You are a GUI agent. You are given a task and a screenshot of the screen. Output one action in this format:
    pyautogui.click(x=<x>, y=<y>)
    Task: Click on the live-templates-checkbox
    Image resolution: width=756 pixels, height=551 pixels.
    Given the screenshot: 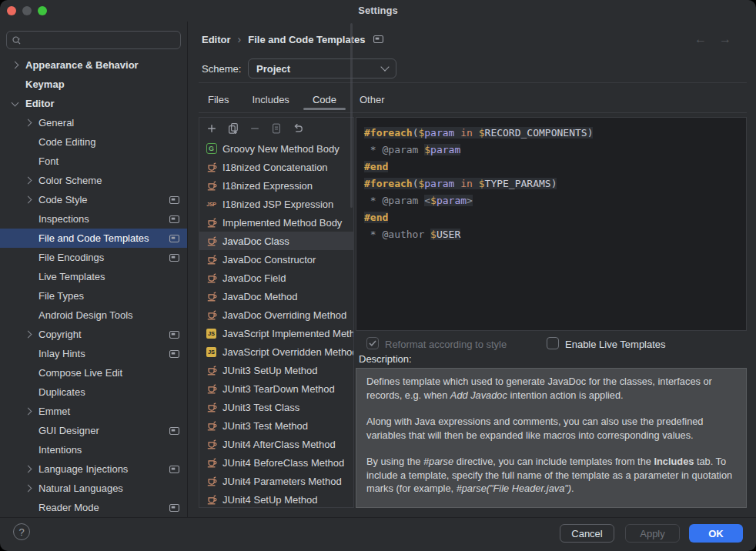 What is the action you would take?
    pyautogui.click(x=553, y=343)
    